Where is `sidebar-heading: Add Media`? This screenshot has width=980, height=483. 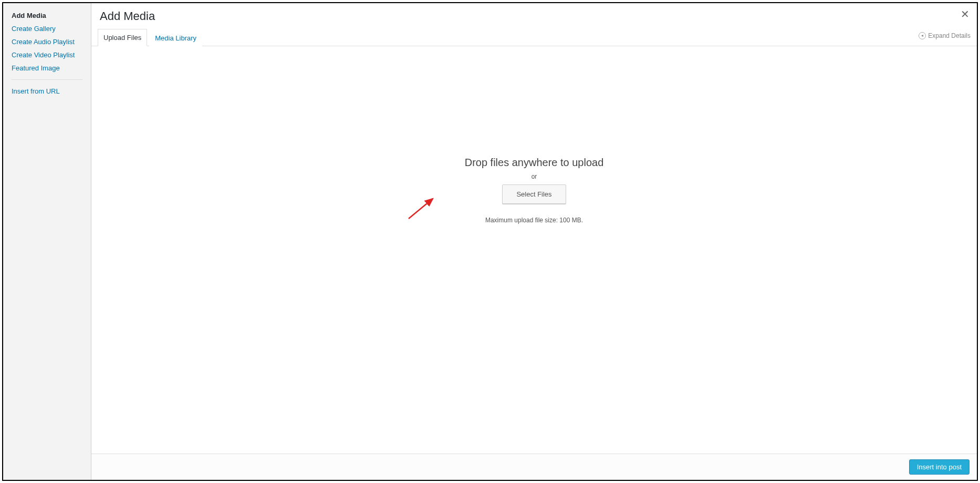
sidebar-heading: Add Media is located at coordinates (47, 16).